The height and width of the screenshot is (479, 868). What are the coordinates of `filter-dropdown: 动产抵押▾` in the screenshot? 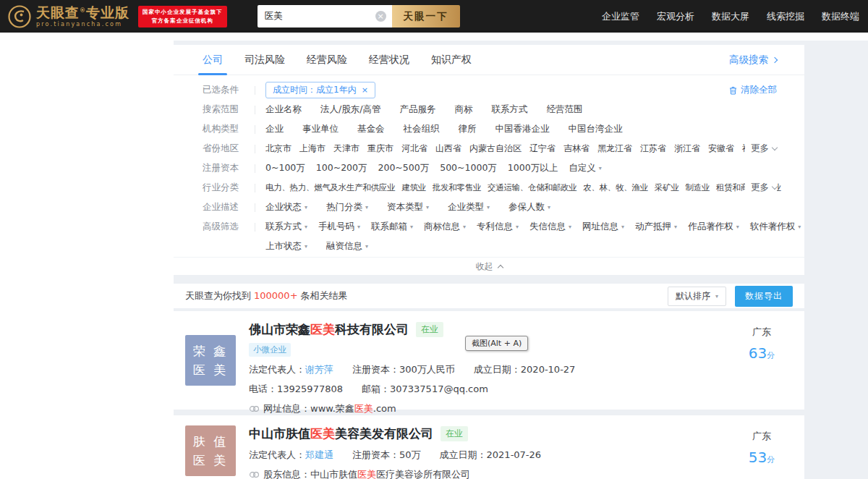 It's located at (656, 227).